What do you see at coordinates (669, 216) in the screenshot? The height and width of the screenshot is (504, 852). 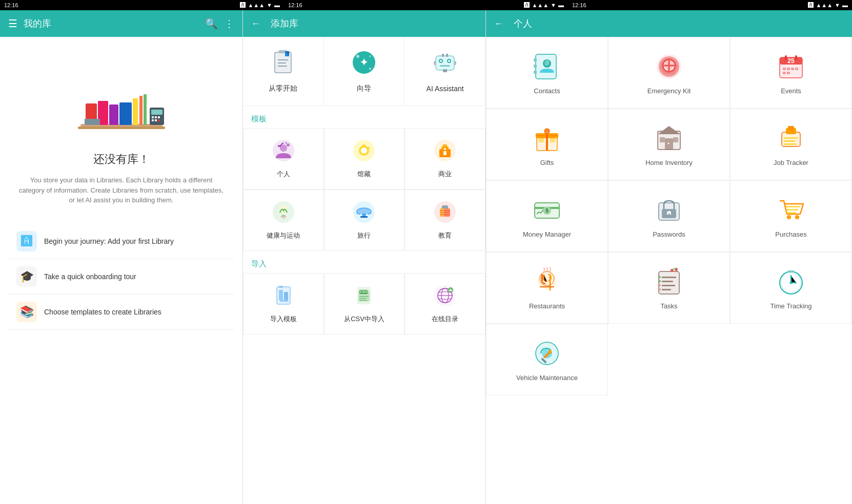 I see `library-passwords: Passwords` at bounding box center [669, 216].